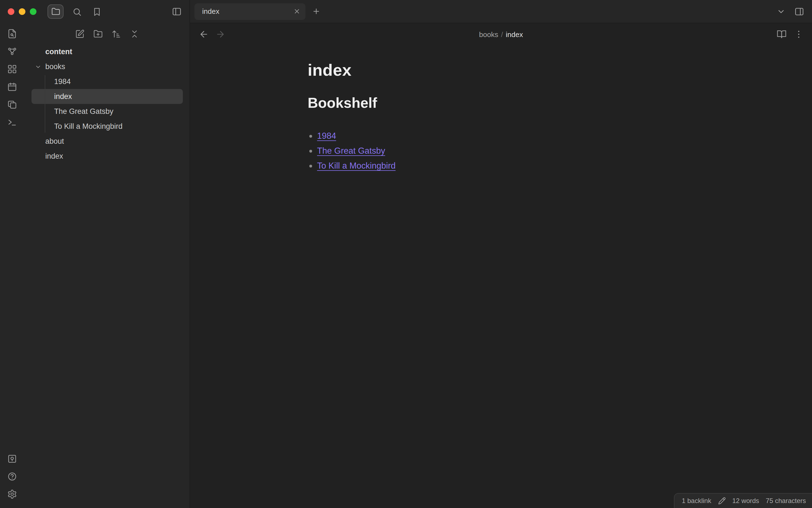  I want to click on note-content: index Bookshelf 1984 The Great Gatsby To…, so click(501, 109).